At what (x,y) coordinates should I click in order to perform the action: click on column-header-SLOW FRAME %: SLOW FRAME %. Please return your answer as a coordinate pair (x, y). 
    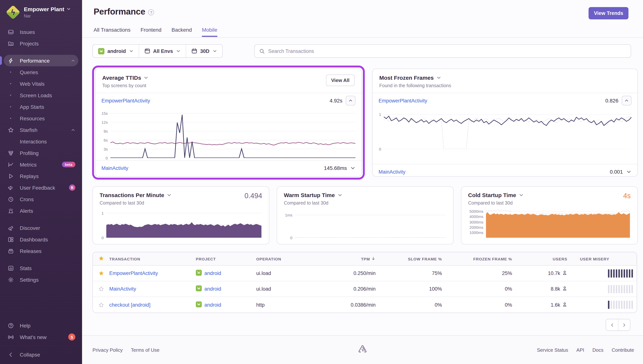
    Looking at the image, I should click on (414, 259).